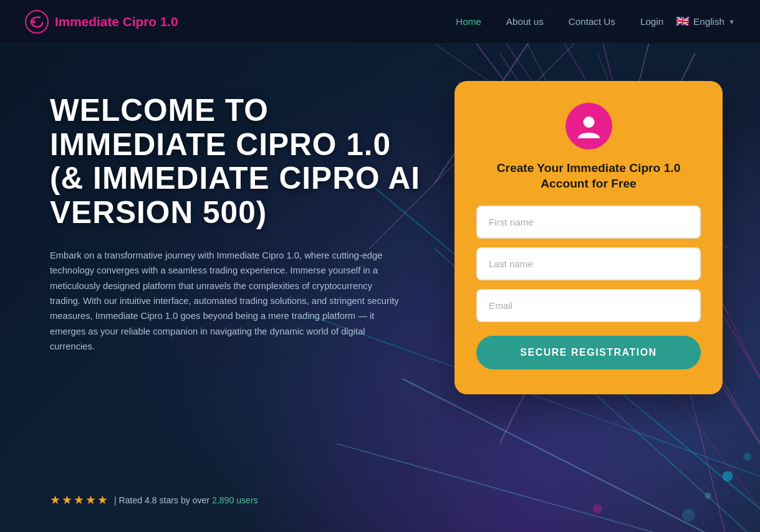 Image resolution: width=760 pixels, height=532 pixels. What do you see at coordinates (239, 161) in the screenshot?
I see `hero-title: WELCOME TO IMMEDIATE CIPRO 1.0 (& IMMEDI…` at bounding box center [239, 161].